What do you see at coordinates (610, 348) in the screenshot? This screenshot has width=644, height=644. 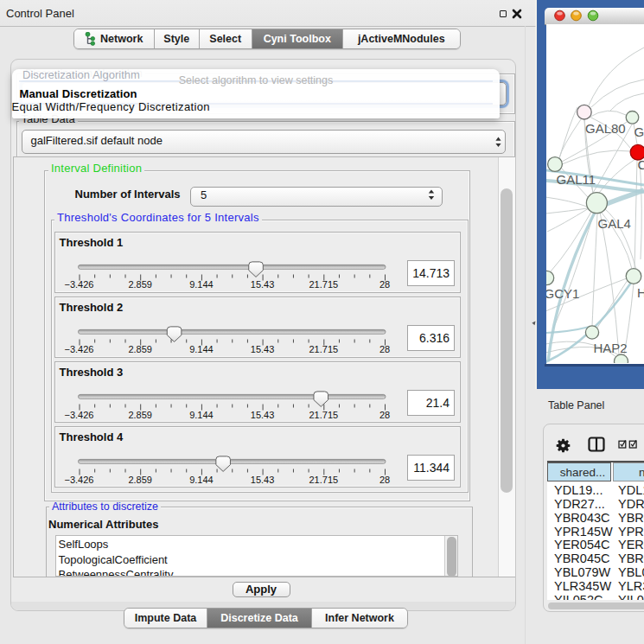 I see `svg-text: HAP2` at bounding box center [610, 348].